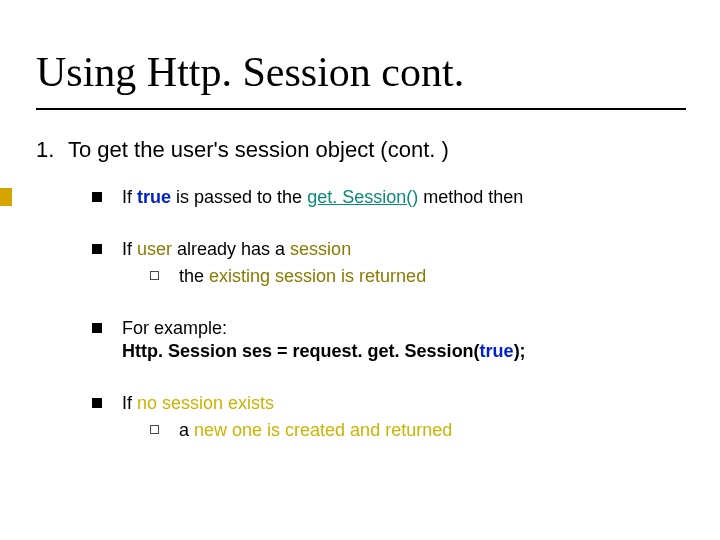 This screenshot has width=720, height=540. I want to click on keyword-session: session, so click(320, 249).